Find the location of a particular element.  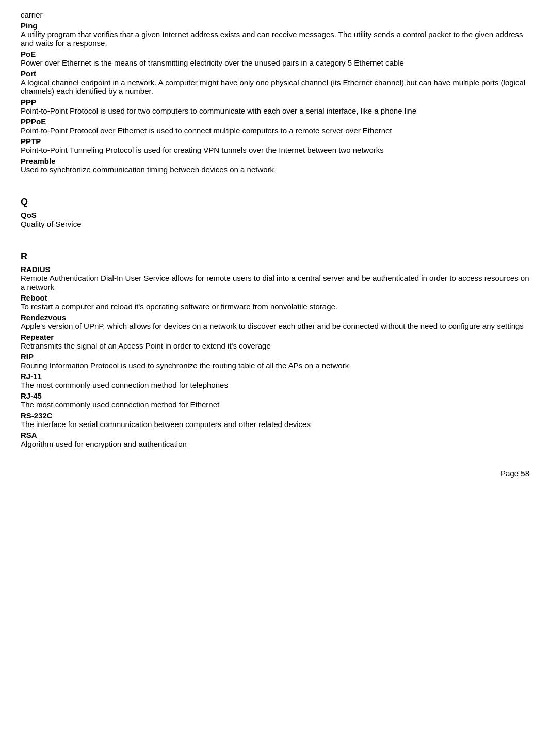

section-letter-r: R is located at coordinates (275, 256).